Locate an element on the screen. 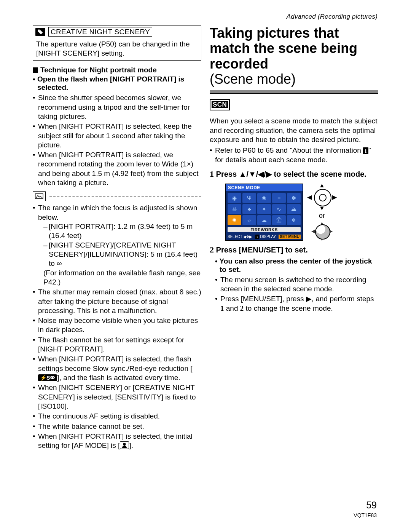 The width and height of the screenshot is (411, 532). bullet: Refer to P60 to 65 and "About the inform… is located at coordinates (294, 155).